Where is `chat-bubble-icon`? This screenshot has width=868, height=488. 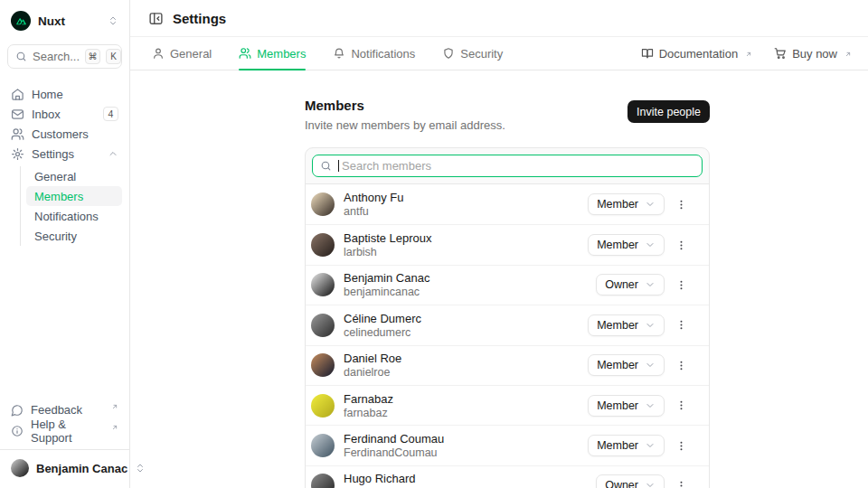
chat-bubble-icon is located at coordinates (17, 410).